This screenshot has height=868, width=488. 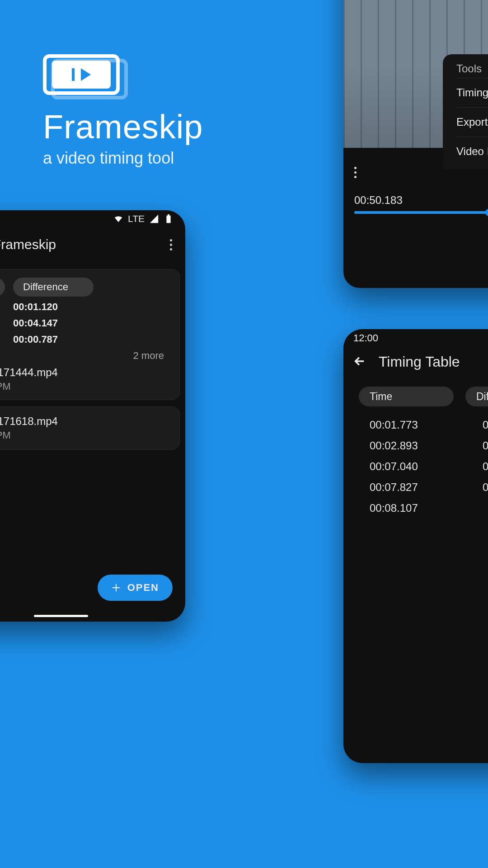 What do you see at coordinates (429, 425) in the screenshot?
I see `table-row: 00:01.77300:0` at bounding box center [429, 425].